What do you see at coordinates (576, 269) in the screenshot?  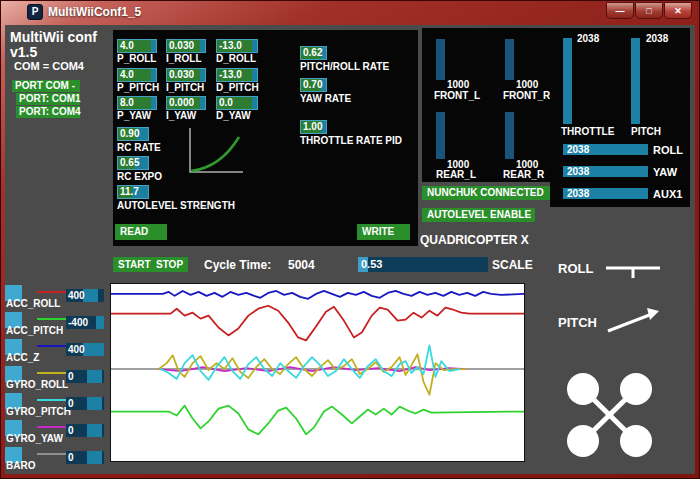 I see `roll-indicator-label: ROLL` at bounding box center [576, 269].